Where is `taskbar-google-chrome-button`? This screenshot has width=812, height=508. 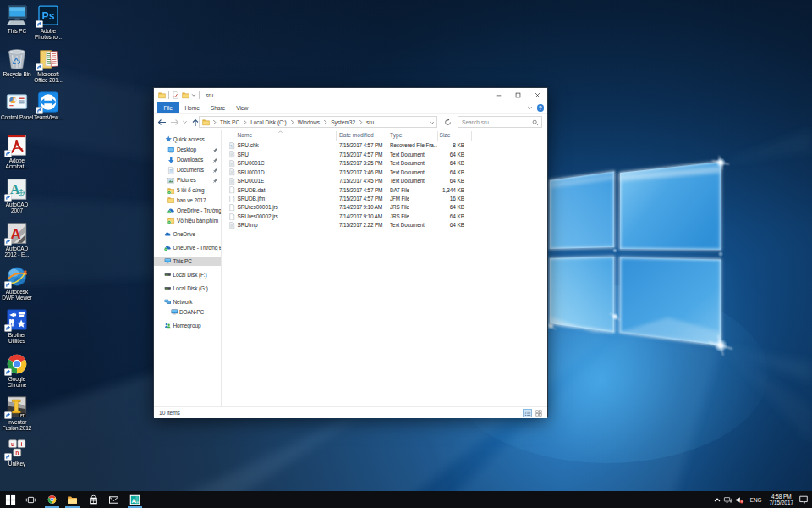
taskbar-google-chrome-button is located at coordinates (52, 500).